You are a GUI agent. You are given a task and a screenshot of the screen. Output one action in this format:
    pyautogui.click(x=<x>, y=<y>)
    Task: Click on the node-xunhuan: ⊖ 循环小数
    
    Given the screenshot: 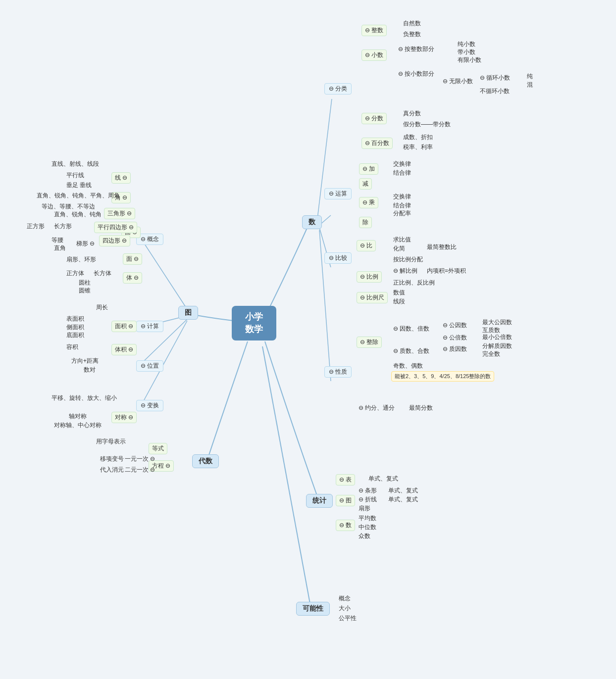 What is the action you would take?
    pyautogui.click(x=495, y=78)
    